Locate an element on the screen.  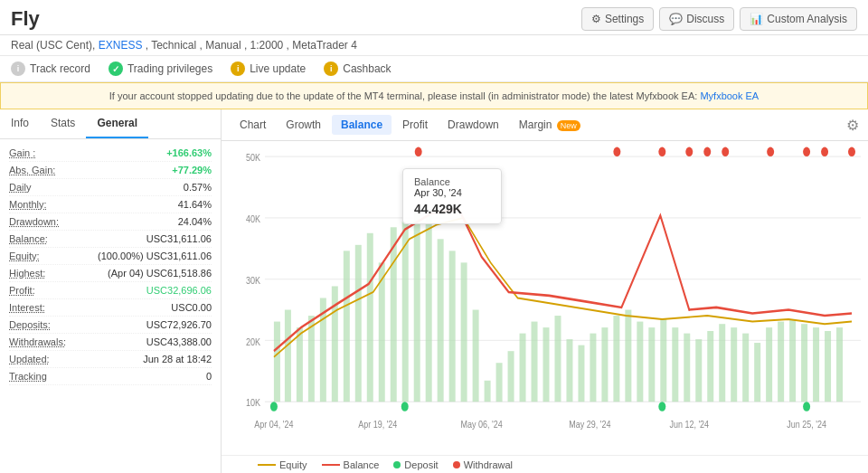
track-record-label: Track record is located at coordinates (60, 69).